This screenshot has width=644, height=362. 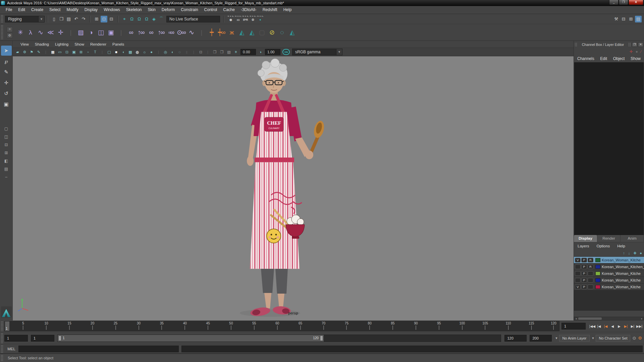 I want to click on shelf-icon: ✳, so click(x=20, y=33).